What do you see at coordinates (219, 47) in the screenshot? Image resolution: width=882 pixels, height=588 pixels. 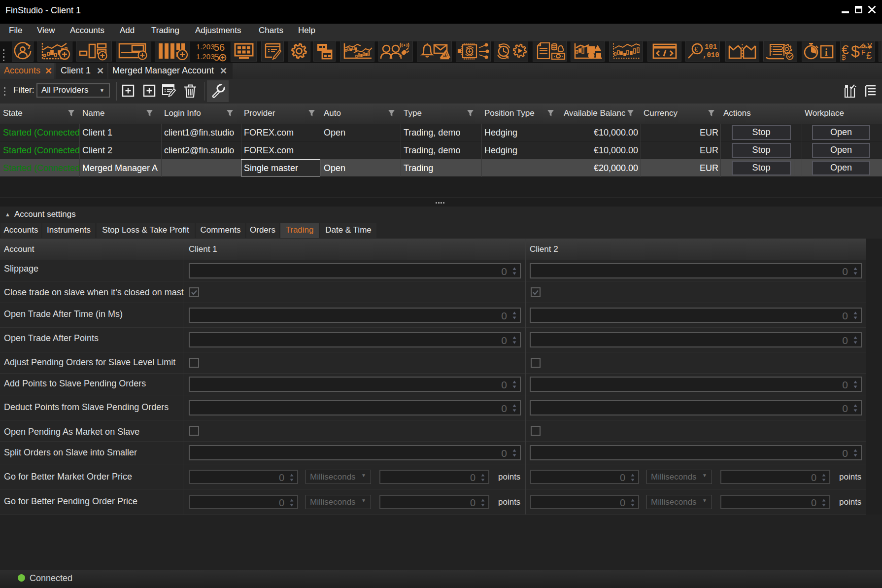 I see `svg-text: 56` at bounding box center [219, 47].